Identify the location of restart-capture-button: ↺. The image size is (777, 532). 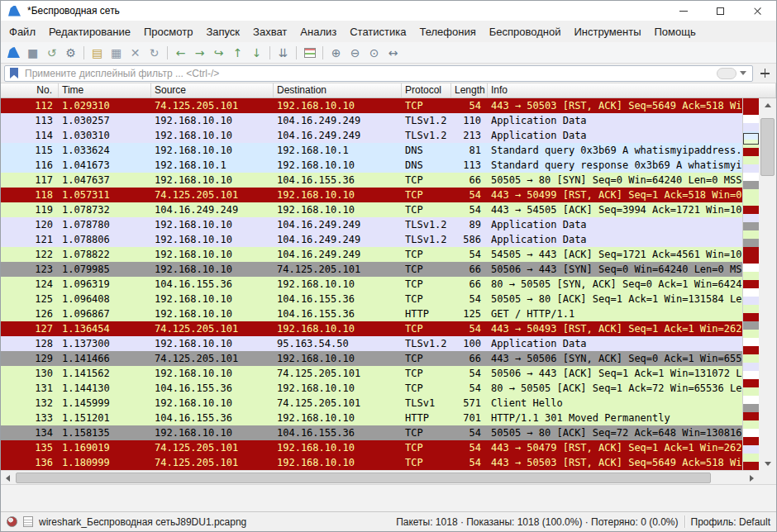
(51, 53).